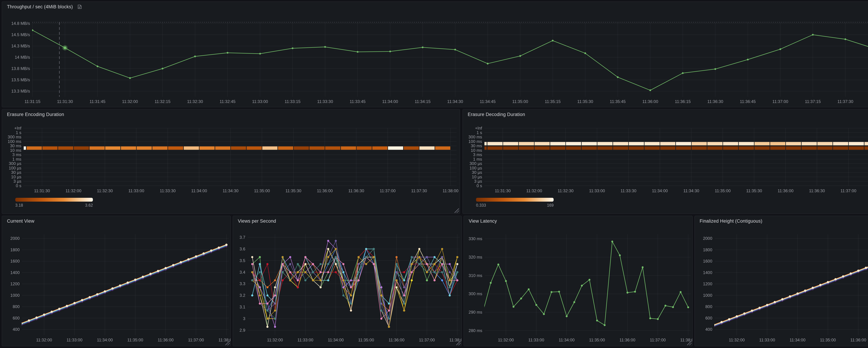 Image resolution: width=868 pixels, height=348 pixels. I want to click on panel-views-per-second: Views per Second, so click(347, 281).